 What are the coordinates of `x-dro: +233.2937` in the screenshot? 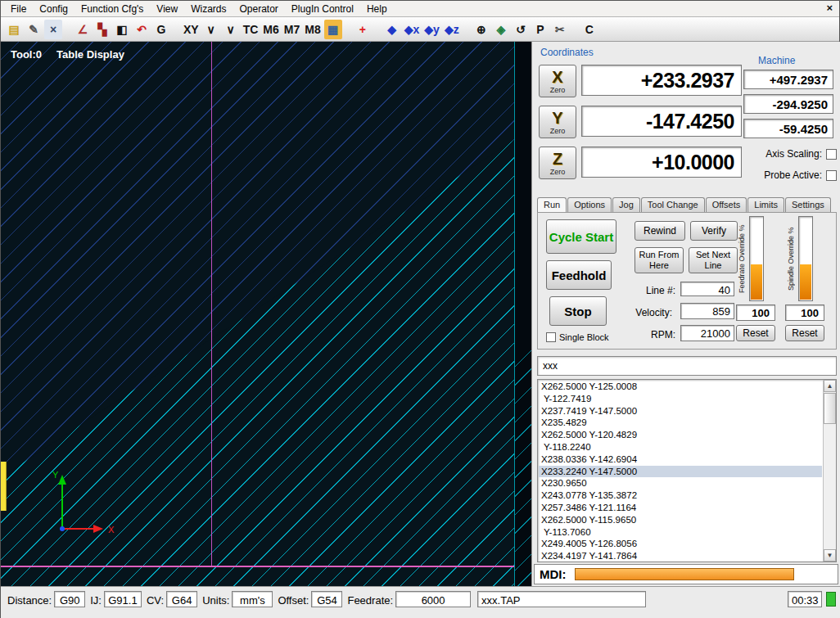 It's located at (662, 80).